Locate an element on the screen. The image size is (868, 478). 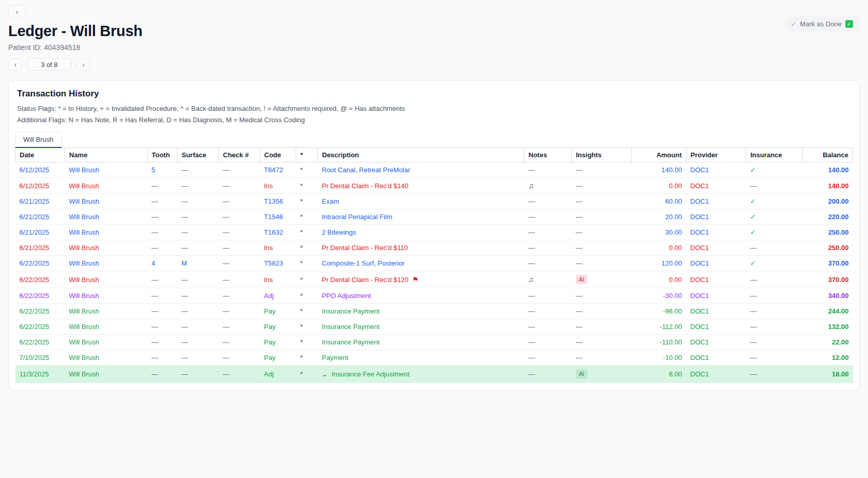
transaction-row: 6/22/2025Will Brush4M—T5823*Composite-1 … is located at coordinates (435, 263).